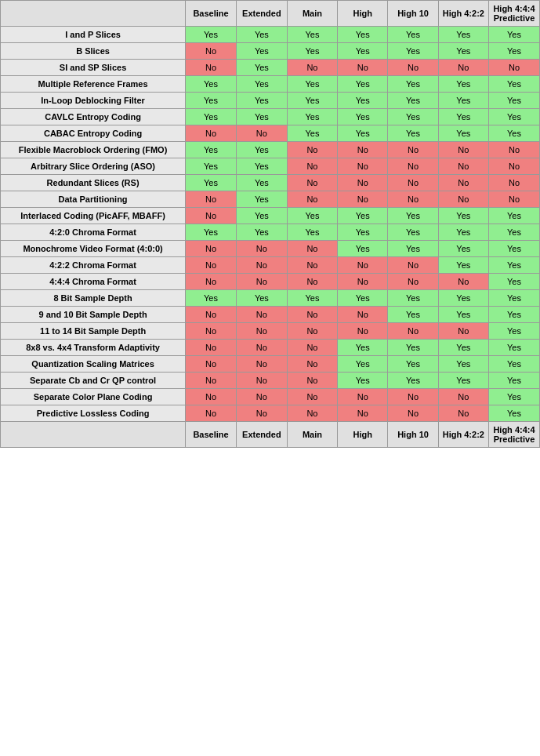 Image resolution: width=540 pixels, height=756 pixels. What do you see at coordinates (270, 434) in the screenshot?
I see `footer-row: Baseline Extended Main High High 10 High…` at bounding box center [270, 434].